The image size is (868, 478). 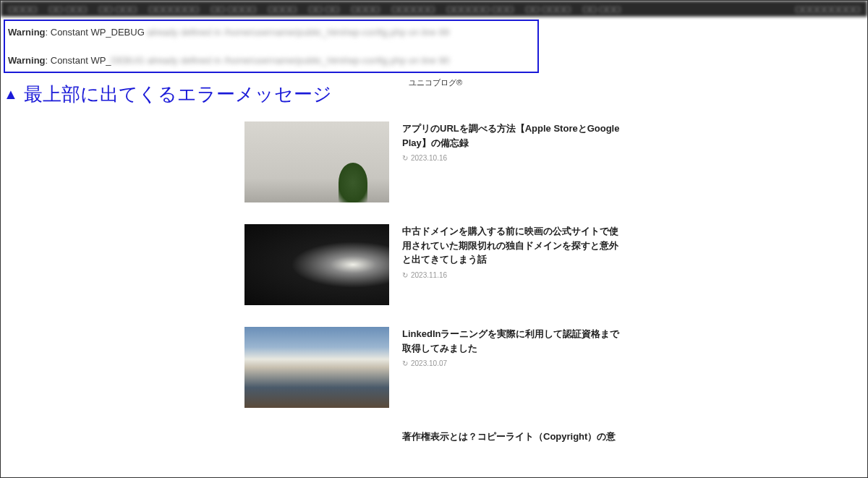 What do you see at coordinates (168, 94) in the screenshot?
I see `annotation-caption: ▲ 最上部に出てくるエラーメッセージ` at bounding box center [168, 94].